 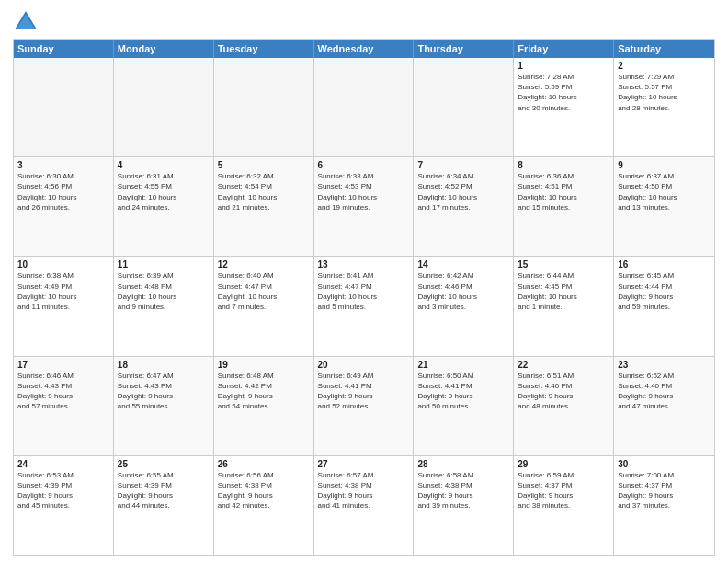 I want to click on day-number: 21, so click(x=463, y=364).